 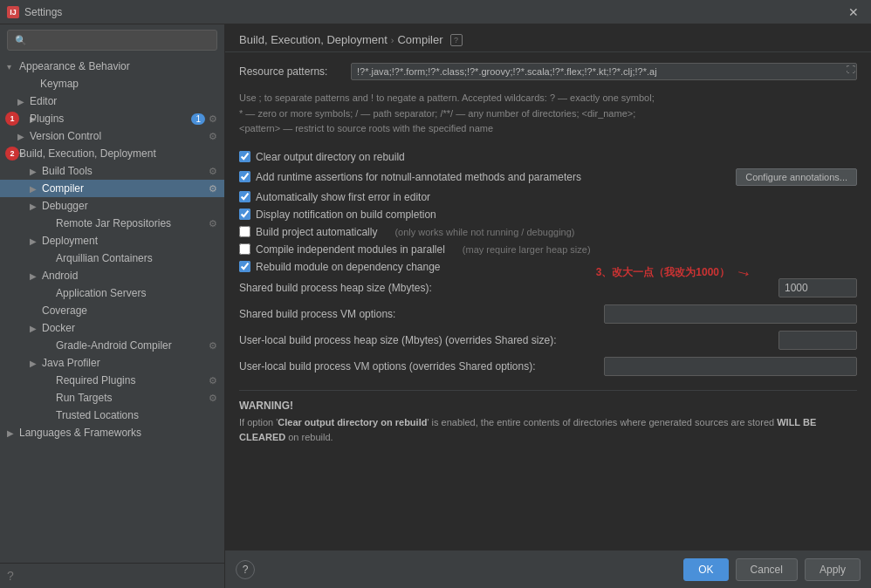 What do you see at coordinates (112, 380) in the screenshot?
I see `sidebar-item-required-plugins: Required Plugins ⚙` at bounding box center [112, 380].